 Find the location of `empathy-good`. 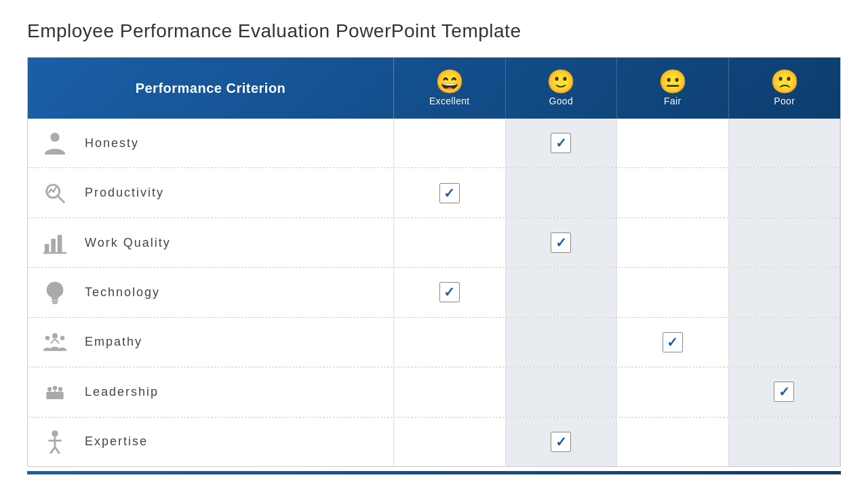

empathy-good is located at coordinates (561, 342).